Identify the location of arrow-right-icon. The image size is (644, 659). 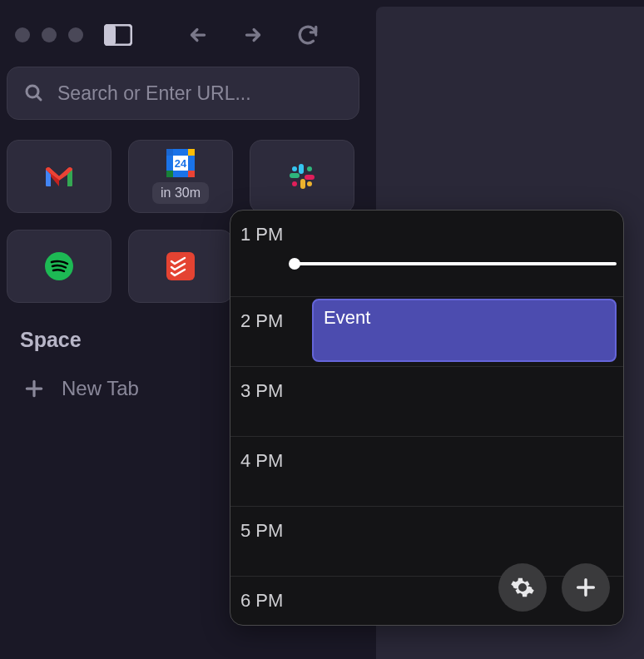
(253, 35).